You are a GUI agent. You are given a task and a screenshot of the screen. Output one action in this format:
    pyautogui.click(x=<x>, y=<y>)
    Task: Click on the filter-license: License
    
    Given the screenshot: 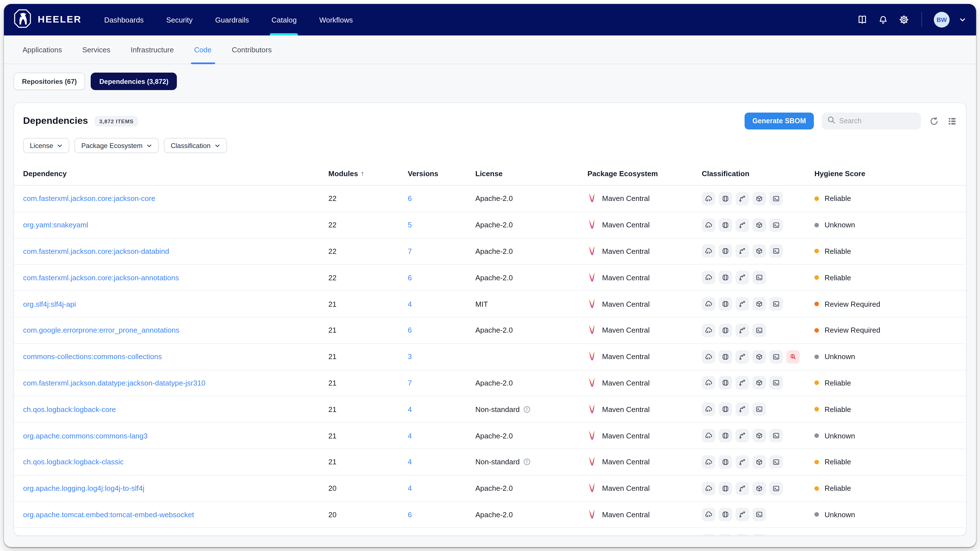 What is the action you would take?
    pyautogui.click(x=46, y=146)
    